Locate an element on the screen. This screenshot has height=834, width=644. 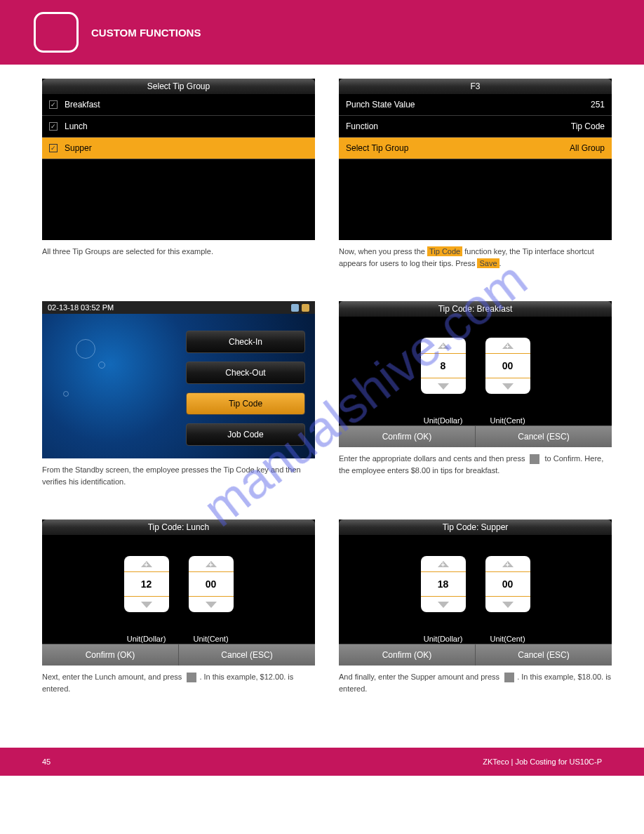
setting-key: Select Tip Group is located at coordinates (377, 148).